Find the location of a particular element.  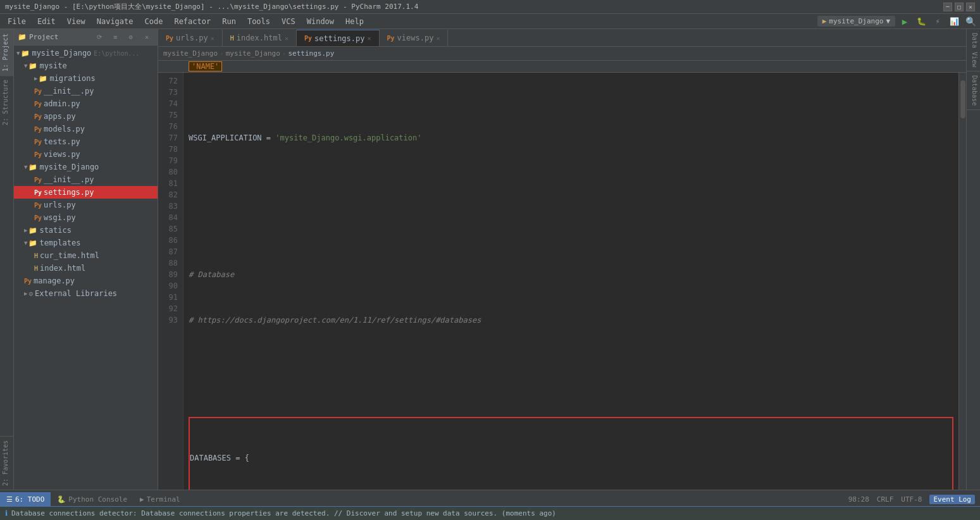

menu-window: Window is located at coordinates (320, 22).